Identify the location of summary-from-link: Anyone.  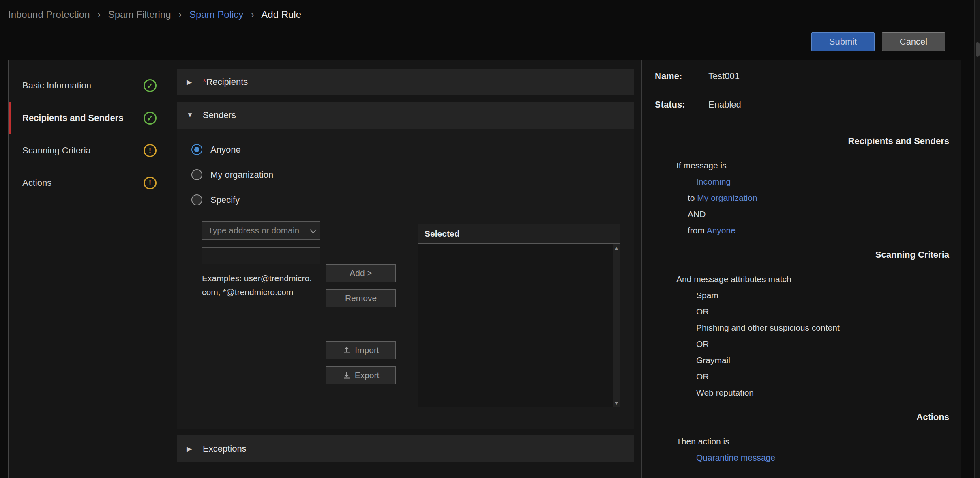
(721, 230).